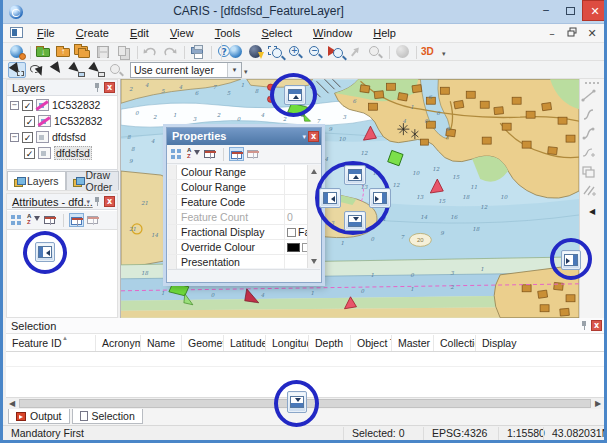 This screenshot has width=607, height=443. Describe the element at coordinates (97, 70) in the screenshot. I see `select-subtract-rect-tool` at that location.